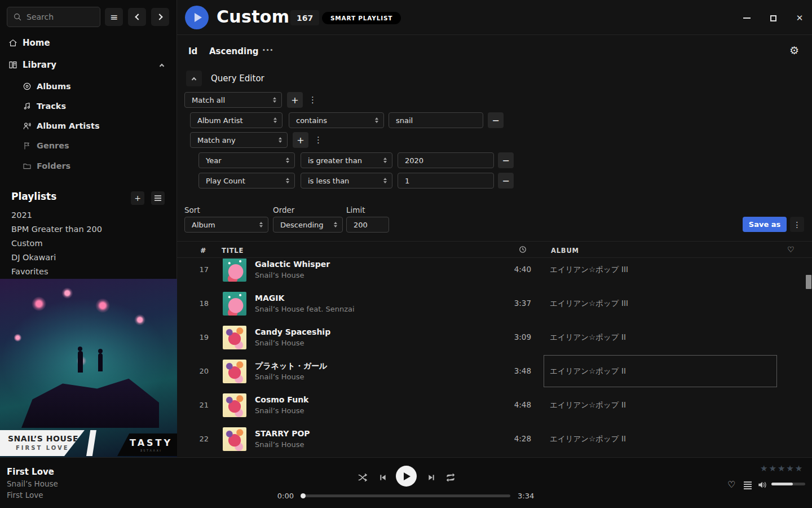  What do you see at coordinates (451, 478) in the screenshot?
I see `repeat-button` at bounding box center [451, 478].